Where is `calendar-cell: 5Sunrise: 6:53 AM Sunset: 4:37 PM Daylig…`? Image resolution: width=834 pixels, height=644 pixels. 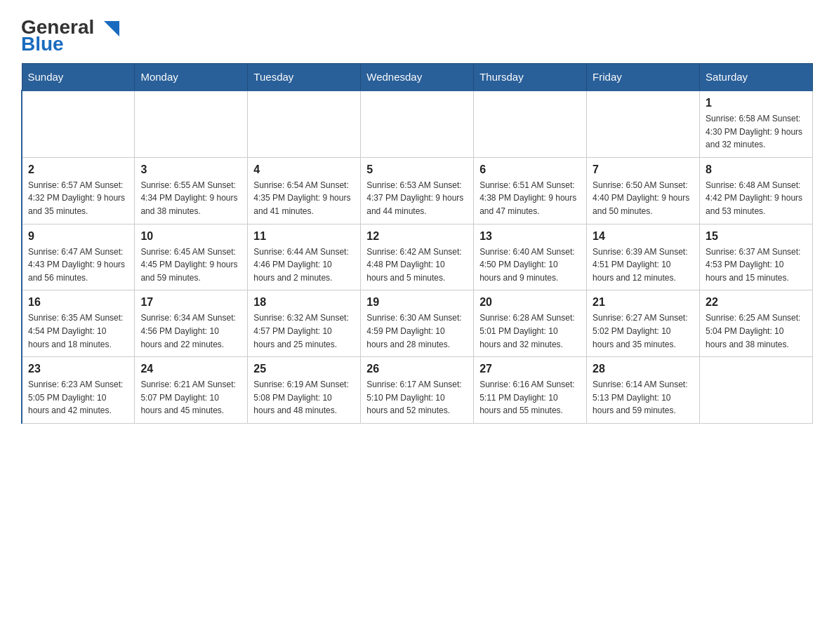
calendar-cell: 5Sunrise: 6:53 AM Sunset: 4:37 PM Daylig… is located at coordinates (417, 191).